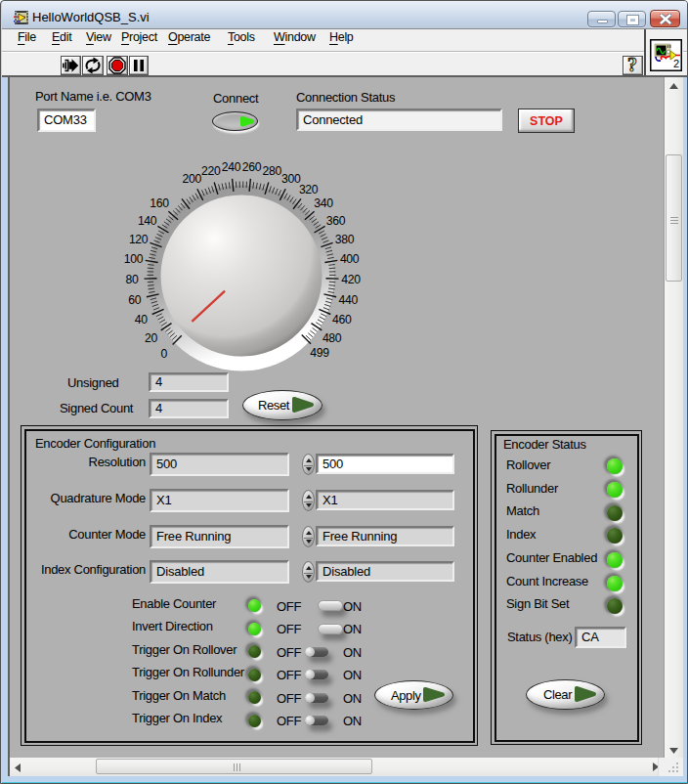 The height and width of the screenshot is (784, 688). Describe the element at coordinates (232, 167) in the screenshot. I see `svg-text: 240` at that location.